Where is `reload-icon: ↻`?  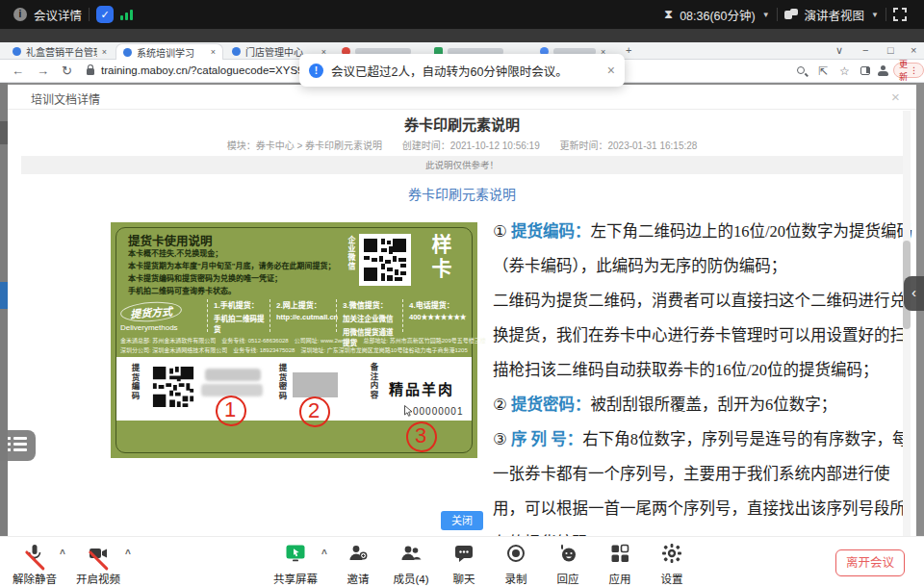 reload-icon: ↻ is located at coordinates (67, 71).